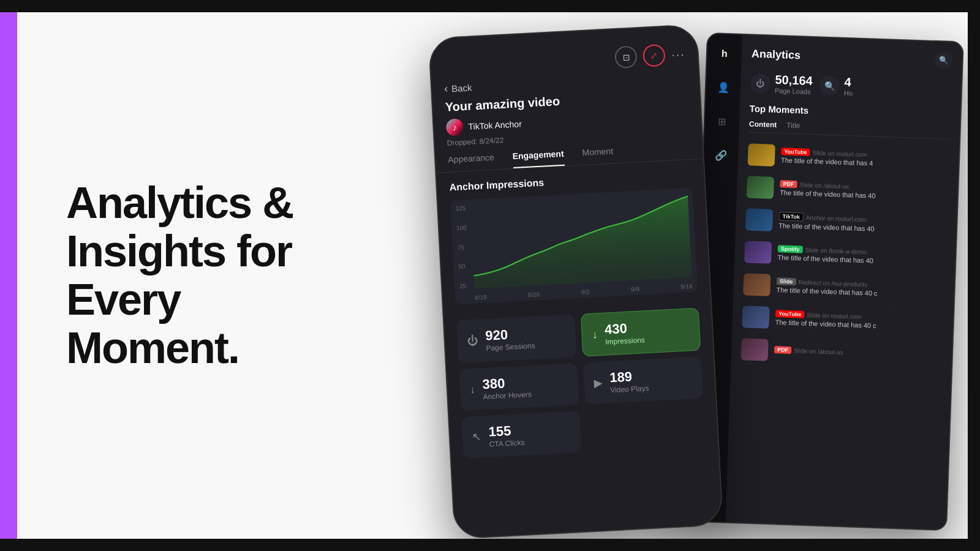 This screenshot has height=551, width=980. Describe the element at coordinates (507, 388) in the screenshot. I see `anchor-hovers-info: 380 Anchor Hovers` at that location.